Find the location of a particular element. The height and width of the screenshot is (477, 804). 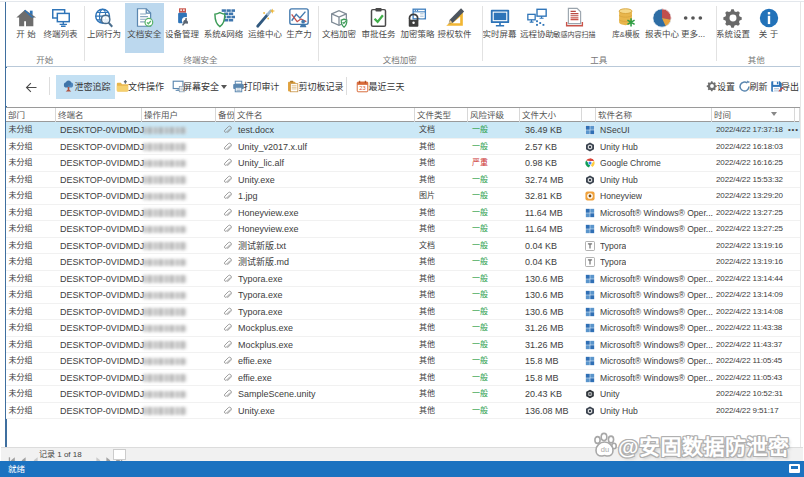

svg-text: du is located at coordinates (605, 450).